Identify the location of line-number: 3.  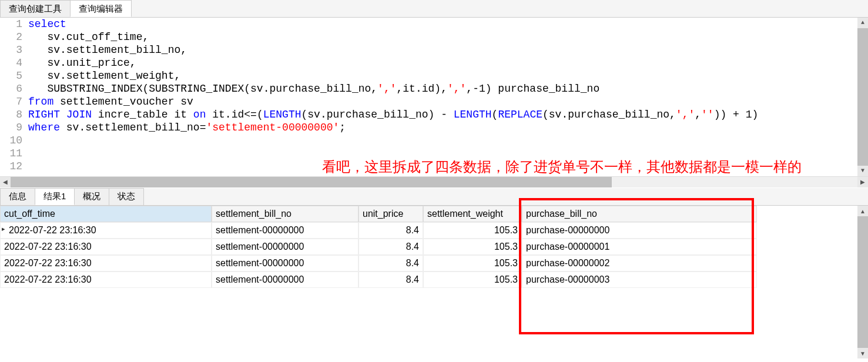
(11, 50).